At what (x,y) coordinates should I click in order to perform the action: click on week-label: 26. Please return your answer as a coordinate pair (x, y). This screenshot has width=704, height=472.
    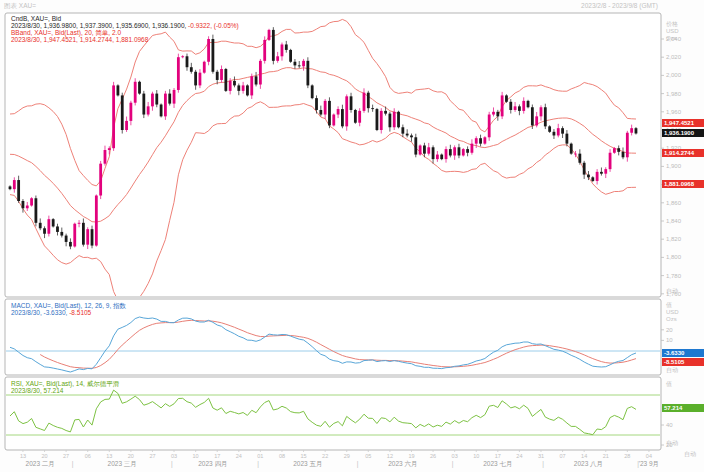
    Looking at the image, I should click on (433, 456).